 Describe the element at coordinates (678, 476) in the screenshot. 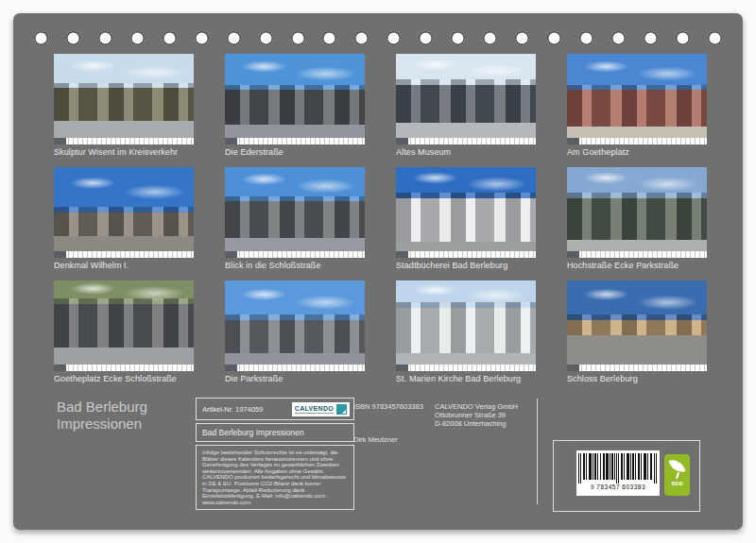

I see `leaf-stem-icon` at that location.